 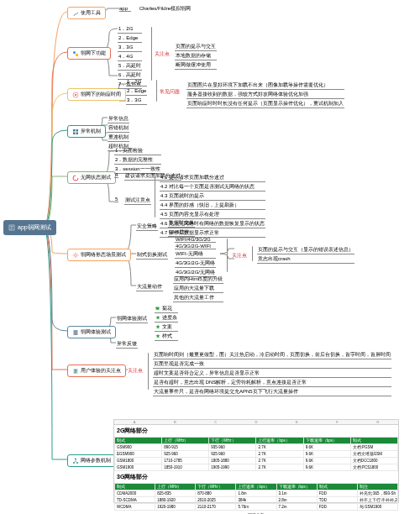 What do you see at coordinates (213, 197) in the screenshot?
I see `list-item: 4.3 页面就时的提示` at bounding box center [213, 197].